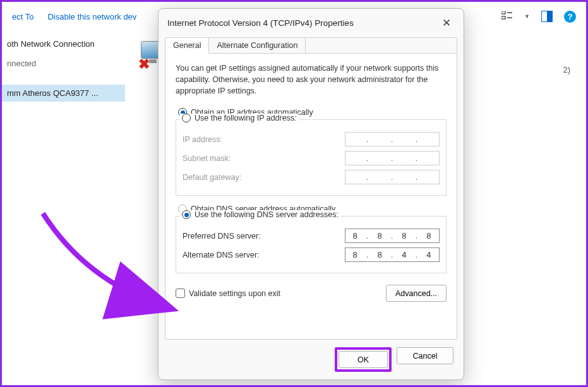 This screenshot has height=387, width=588. I want to click on help-icon: ?, so click(570, 16).